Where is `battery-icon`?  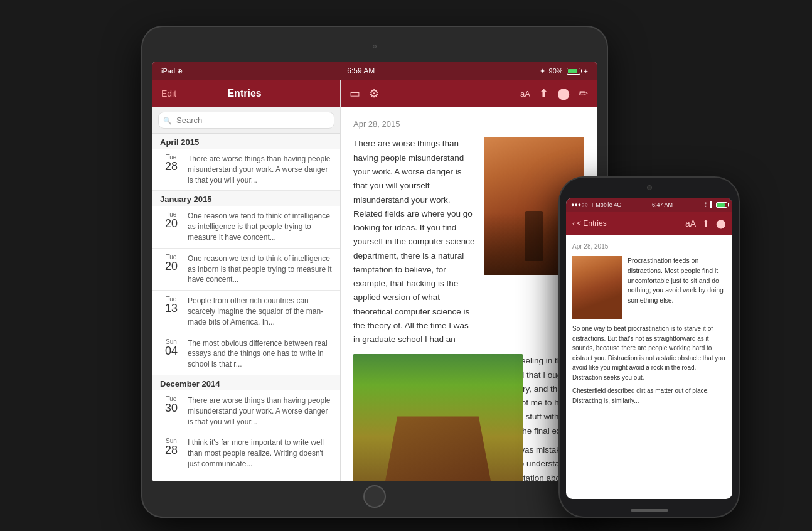 battery-icon is located at coordinates (574, 72).